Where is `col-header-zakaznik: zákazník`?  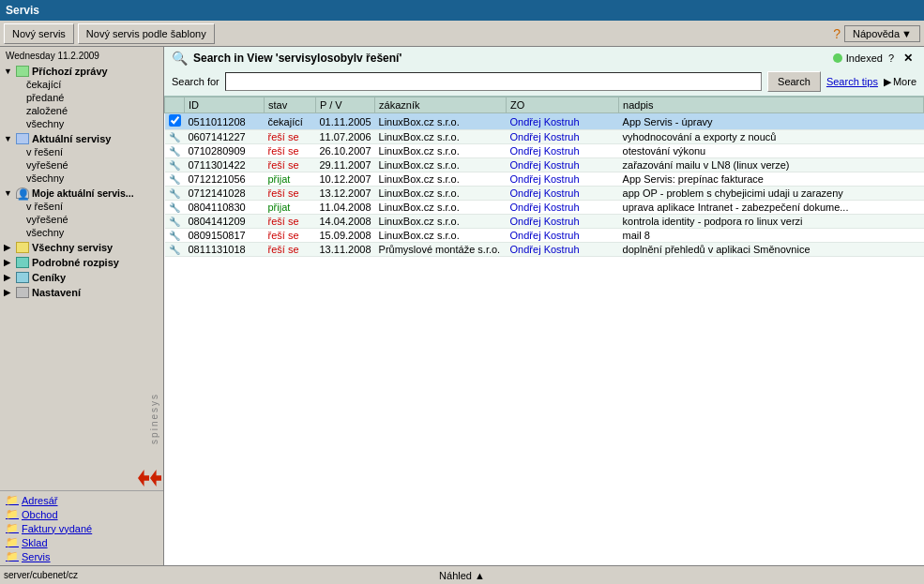 col-header-zakaznik: zákazník is located at coordinates (441, 105).